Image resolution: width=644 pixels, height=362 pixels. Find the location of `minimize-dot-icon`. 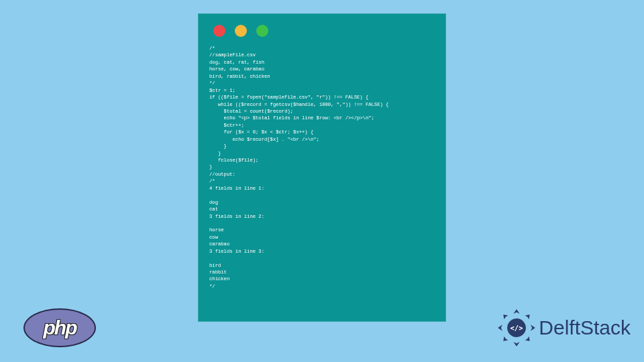

minimize-dot-icon is located at coordinates (241, 31).